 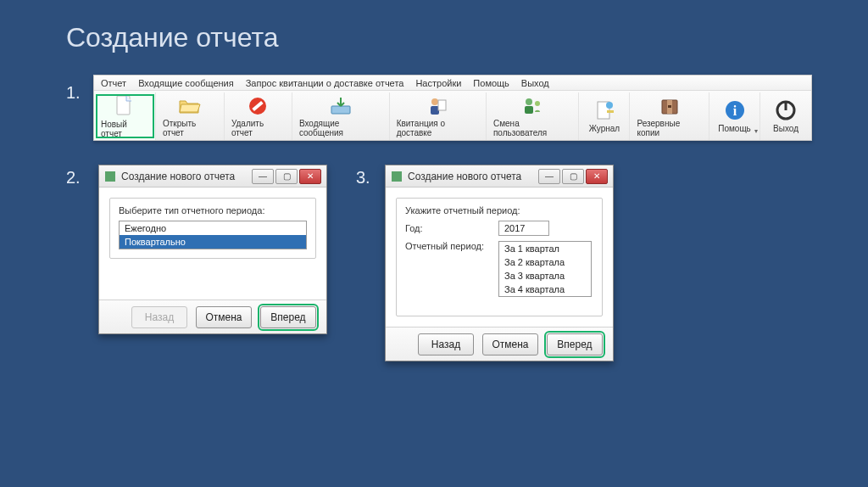 I want to click on info-icon: i, so click(x=735, y=110).